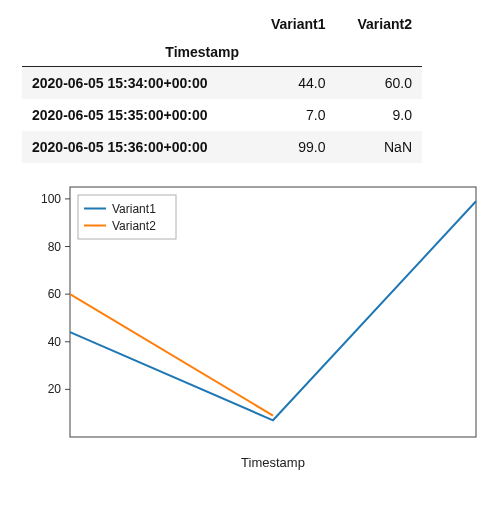 The image size is (500, 532). What do you see at coordinates (136, 52) in the screenshot?
I see `index-name: Timestamp` at bounding box center [136, 52].